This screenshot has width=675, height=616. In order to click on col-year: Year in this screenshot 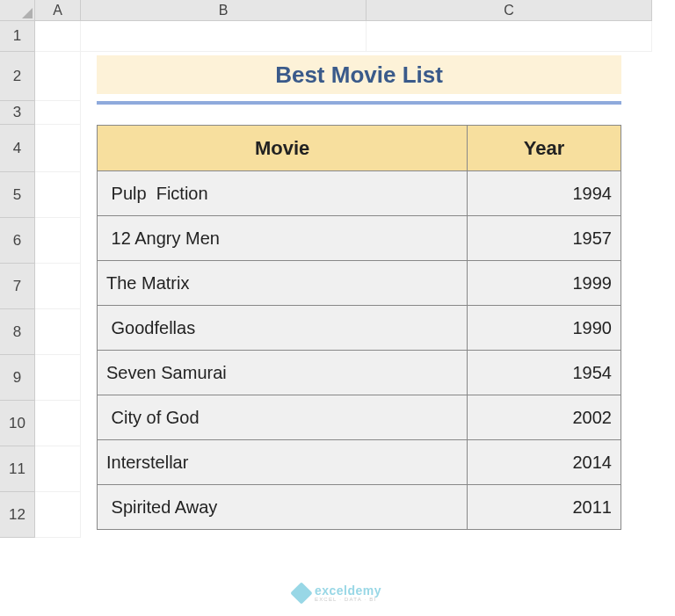, I will do `click(545, 149)`.